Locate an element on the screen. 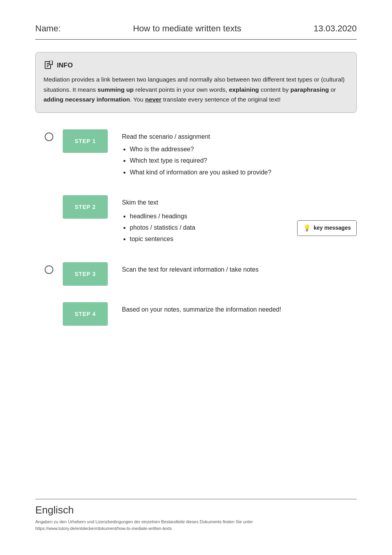  list-item: photos / statistics / data is located at coordinates (209, 228).